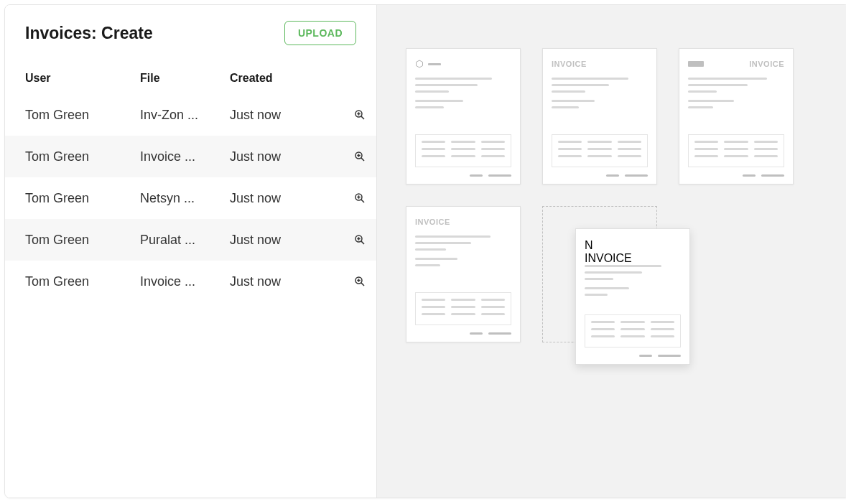 Image resolution: width=846 pixels, height=504 pixels. Describe the element at coordinates (463, 116) in the screenshot. I see `invoice-thumbnail` at that location.